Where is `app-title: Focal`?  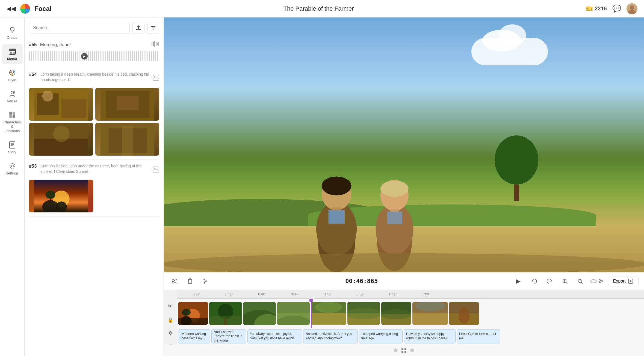
app-title: Focal is located at coordinates (43, 9).